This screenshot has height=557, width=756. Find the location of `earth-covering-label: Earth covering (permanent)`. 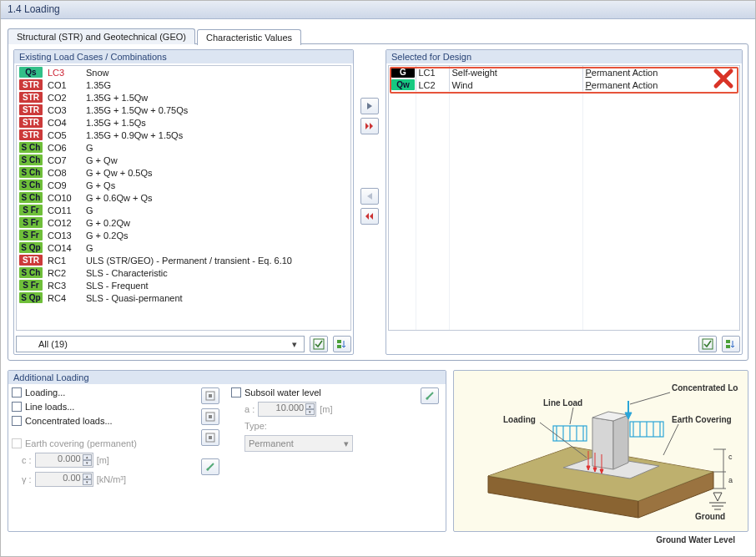

earth-covering-label: Earth covering (permanent) is located at coordinates (81, 443).